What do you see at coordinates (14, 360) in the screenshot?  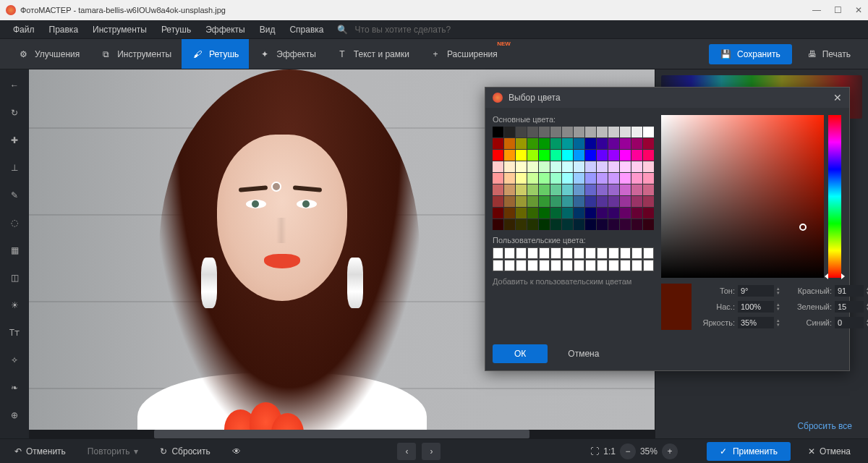 I see `sparkle-icon: ✧` at bounding box center [14, 360].